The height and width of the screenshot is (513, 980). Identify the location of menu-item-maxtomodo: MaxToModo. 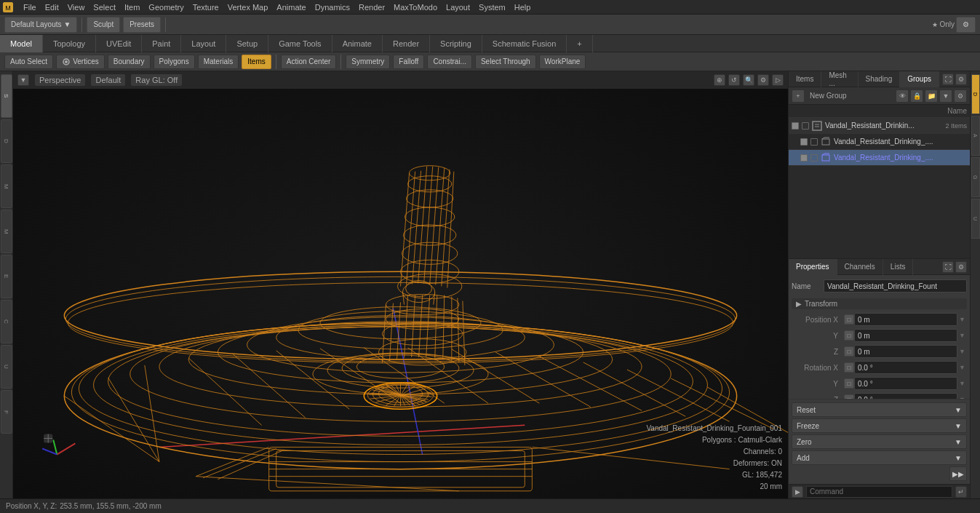
(415, 7).